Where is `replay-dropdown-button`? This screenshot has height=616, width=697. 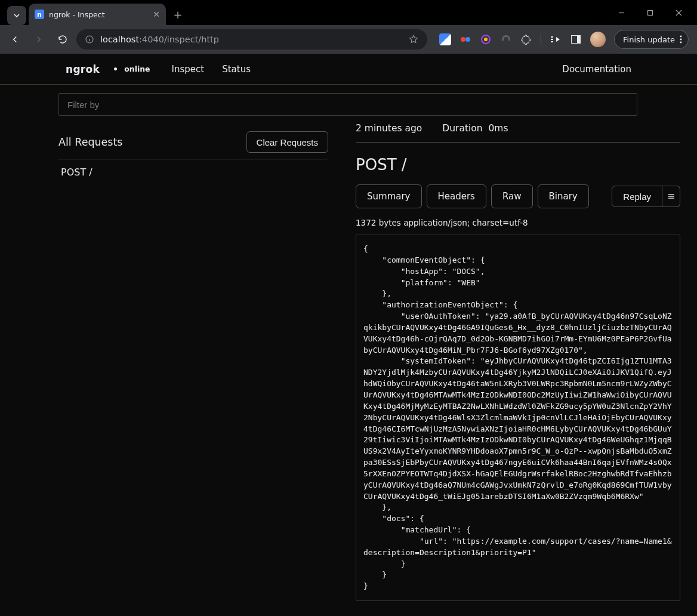
replay-dropdown-button is located at coordinates (671, 196).